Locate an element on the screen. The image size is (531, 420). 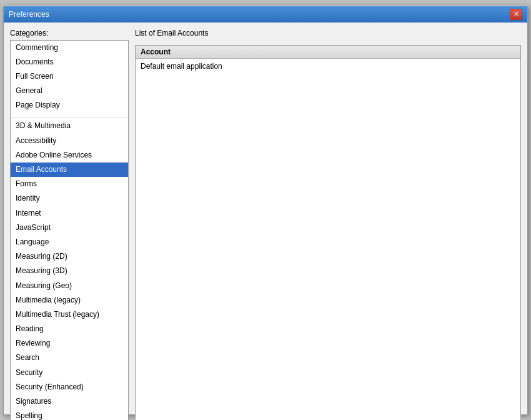
category-divider is located at coordinates (69, 115).